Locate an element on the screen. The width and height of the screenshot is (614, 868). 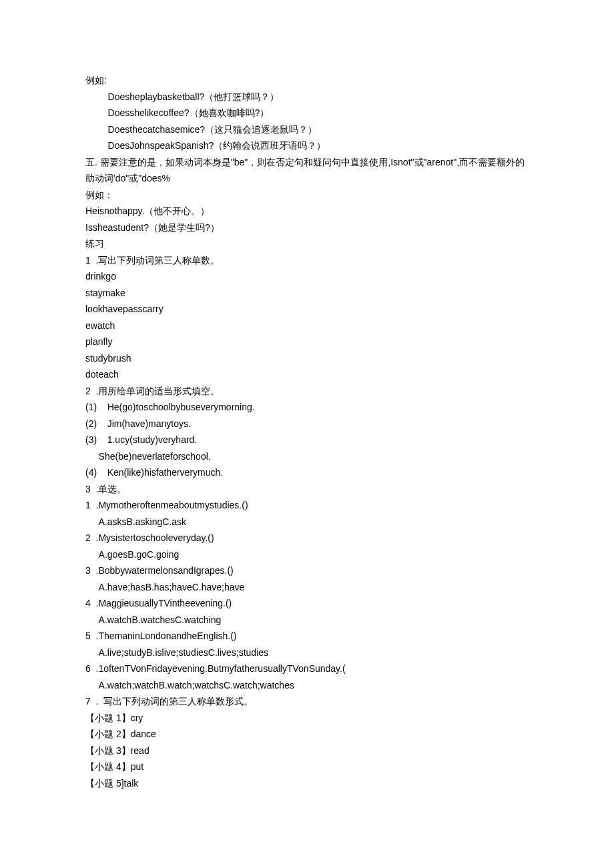
text-line: 五. 需要注意的是，如果动词本身是"be"，则在否定句和疑问句中直接使用,Isn… is located at coordinates (307, 171).